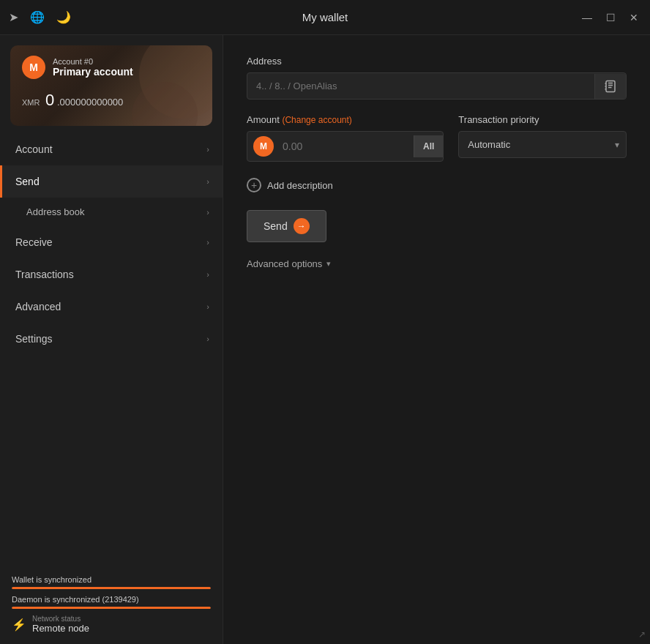 This screenshot has height=644, width=650. Describe the element at coordinates (436, 185) in the screenshot. I see `add-description-button: + Add description` at that location.